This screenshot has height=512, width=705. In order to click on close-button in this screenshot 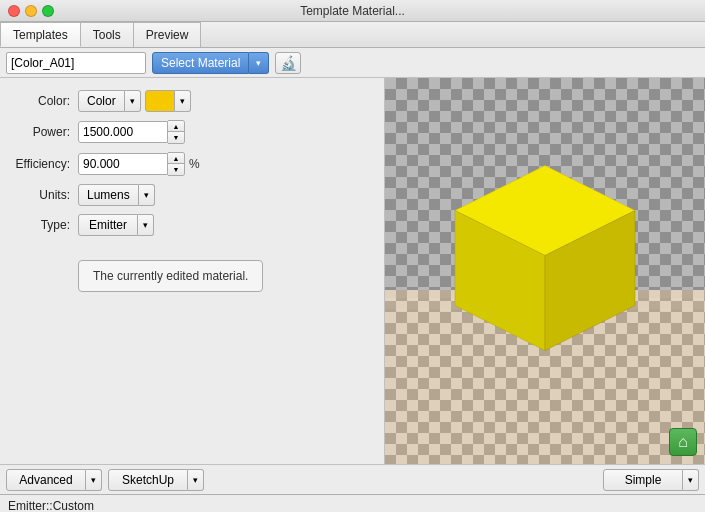, I will do `click(14, 11)`.